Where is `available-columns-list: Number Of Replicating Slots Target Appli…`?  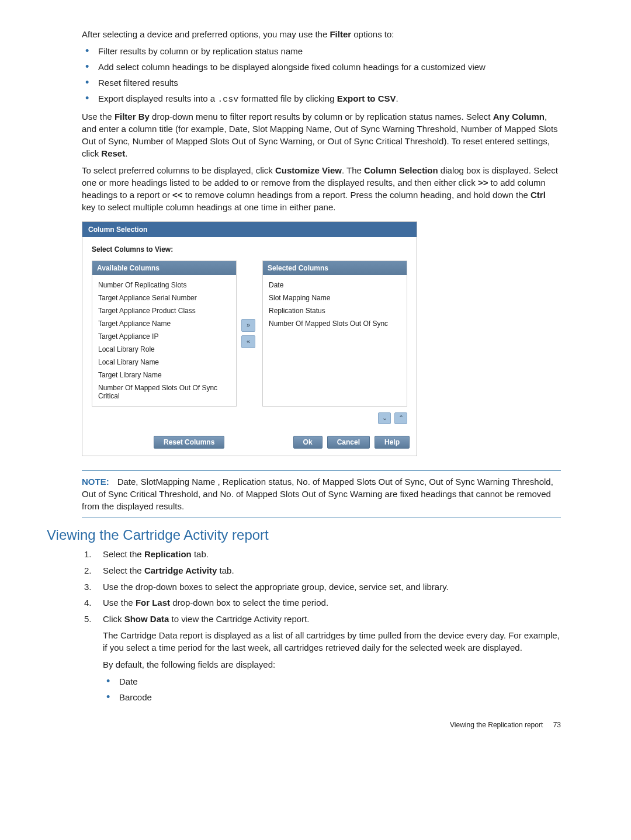
available-columns-list: Number Of Replicating Slots Target Appli… is located at coordinates (164, 341).